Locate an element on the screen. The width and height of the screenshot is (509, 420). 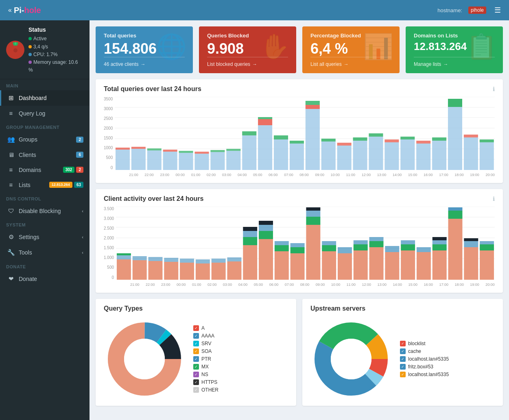
navbar: « Pi-hole hostname: pihole ☰ is located at coordinates (255, 10).